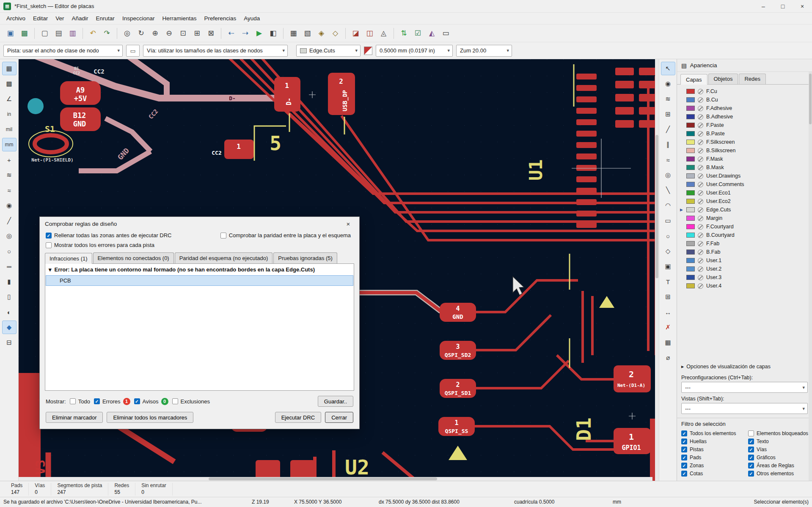  What do you see at coordinates (9, 129) in the screenshot?
I see `units-mils-icon: mil` at bounding box center [9, 129].